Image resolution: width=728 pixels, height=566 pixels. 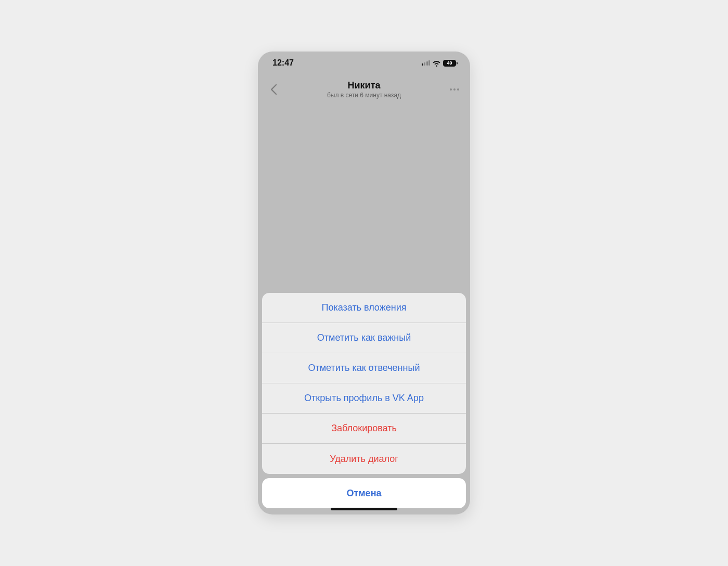 I want to click on battery-icon: 49, so click(x=450, y=63).